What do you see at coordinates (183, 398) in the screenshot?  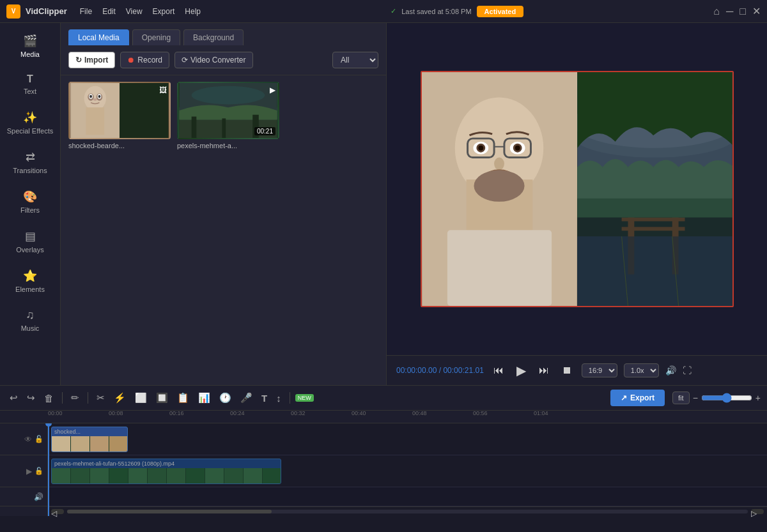 I see `copy-button: 📋` at bounding box center [183, 398].